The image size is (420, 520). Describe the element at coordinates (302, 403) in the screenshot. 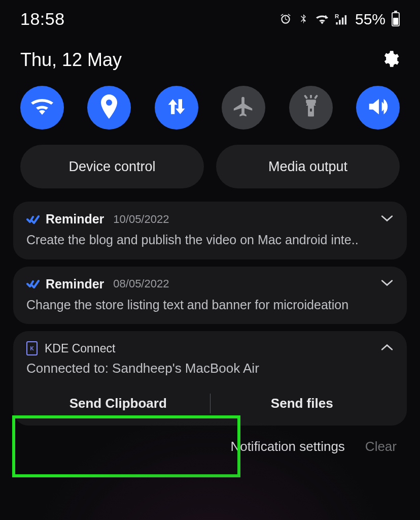

I see `send-files-button: Send files` at that location.